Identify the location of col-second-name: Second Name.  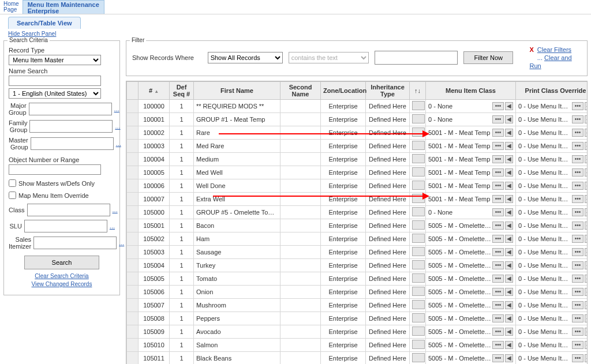
(301, 91).